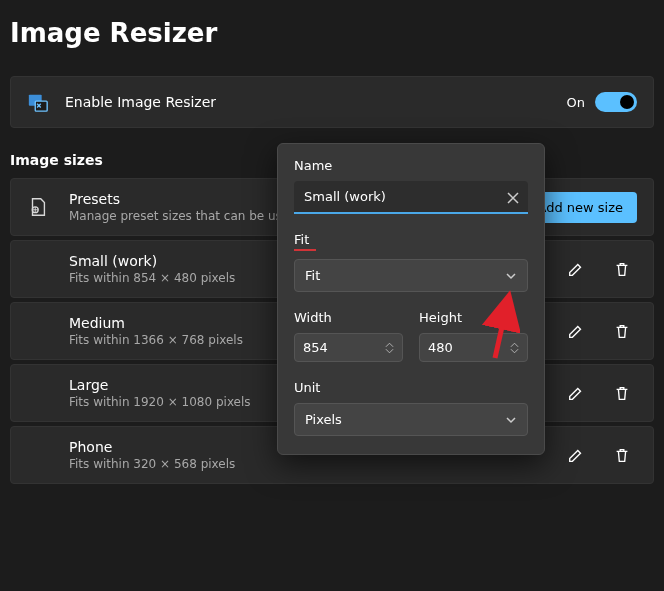  Describe the element at coordinates (332, 38) in the screenshot. I see `page-title: Image Resizer` at that location.